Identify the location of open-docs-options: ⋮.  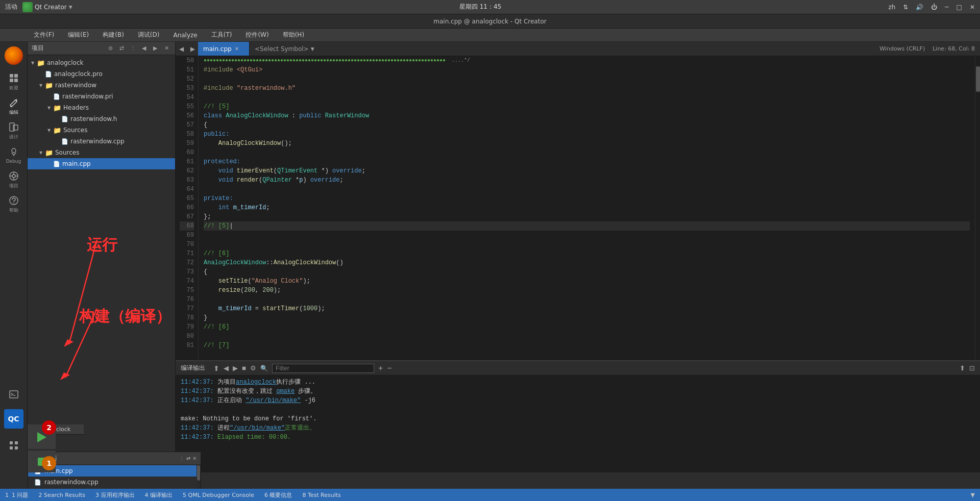
(182, 458).